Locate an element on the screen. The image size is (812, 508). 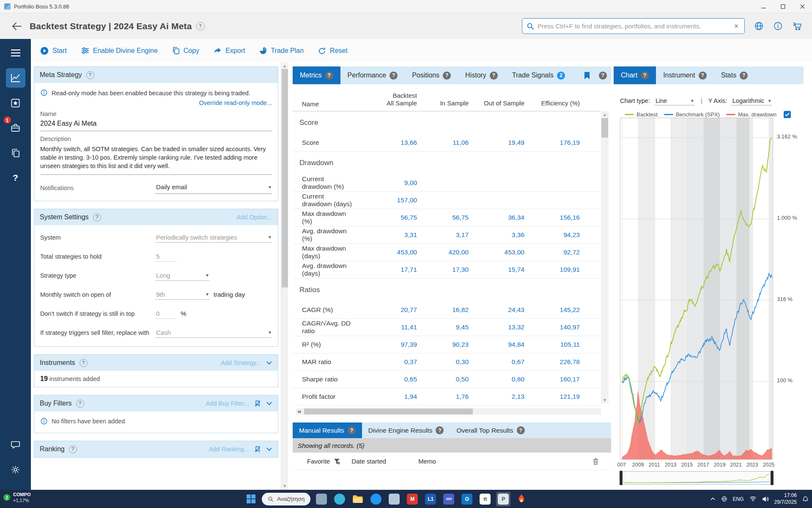
sidebar-item-strategies is located at coordinates (16, 103).